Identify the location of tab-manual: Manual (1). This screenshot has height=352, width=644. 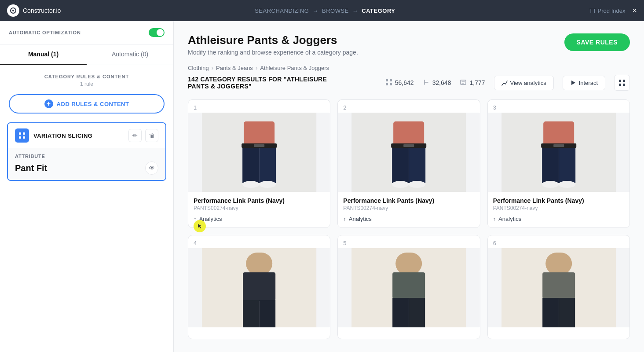
(43, 55).